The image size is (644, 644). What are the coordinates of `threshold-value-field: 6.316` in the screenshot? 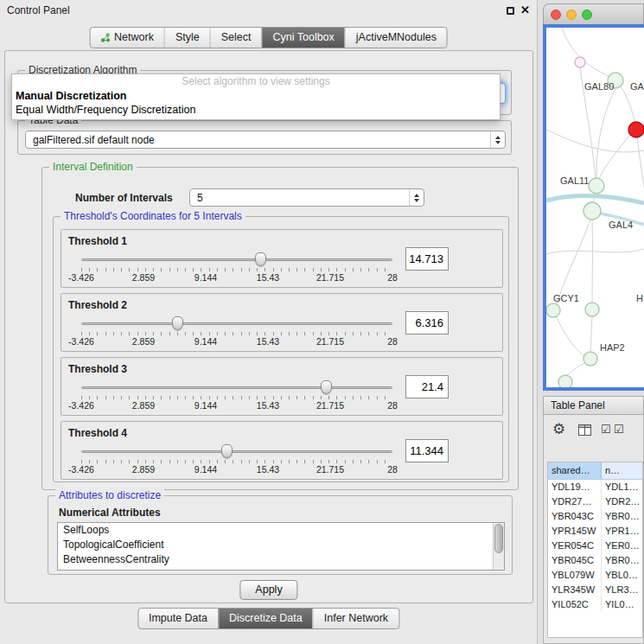 It's located at (427, 323).